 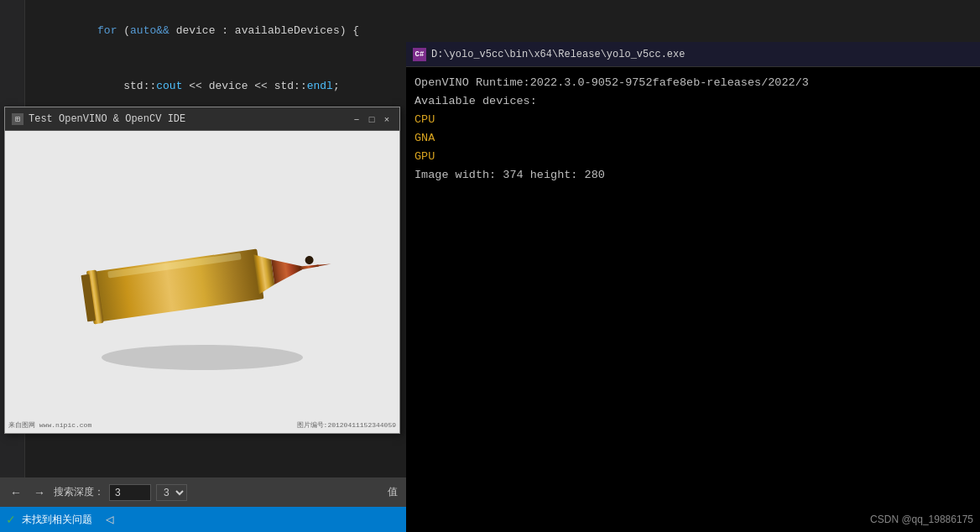 I want to click on close-button: ×, so click(x=387, y=119).